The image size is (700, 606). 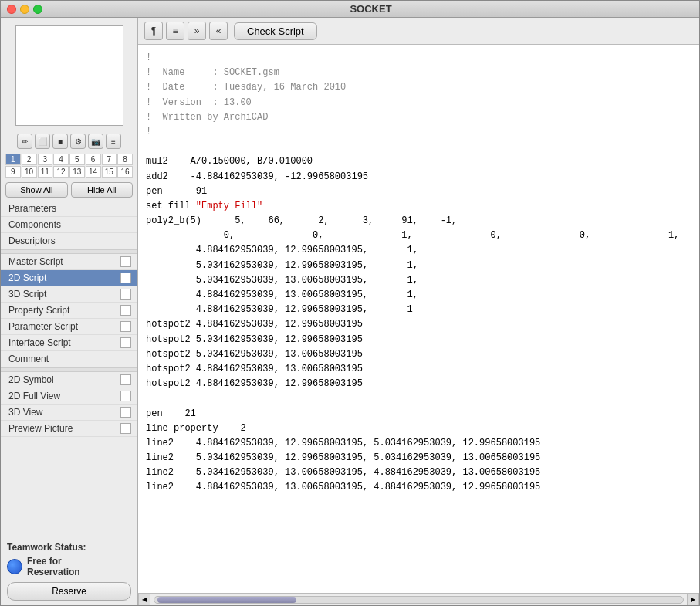 What do you see at coordinates (61, 171) in the screenshot?
I see `num-12: 12` at bounding box center [61, 171].